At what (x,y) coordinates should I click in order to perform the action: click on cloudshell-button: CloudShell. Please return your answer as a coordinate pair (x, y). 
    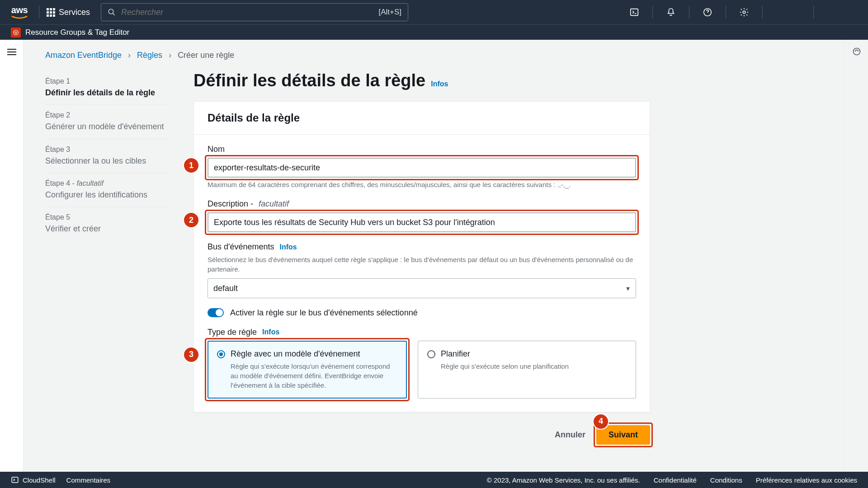
    Looking at the image, I should click on (33, 480).